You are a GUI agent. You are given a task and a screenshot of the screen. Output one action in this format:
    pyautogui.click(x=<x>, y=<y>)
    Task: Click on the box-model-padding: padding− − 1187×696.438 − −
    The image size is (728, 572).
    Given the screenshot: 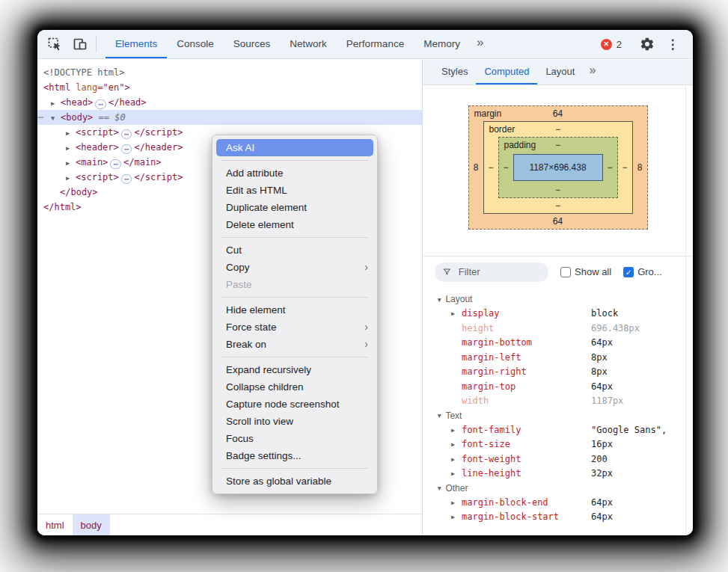 What is the action you would take?
    pyautogui.click(x=558, y=167)
    